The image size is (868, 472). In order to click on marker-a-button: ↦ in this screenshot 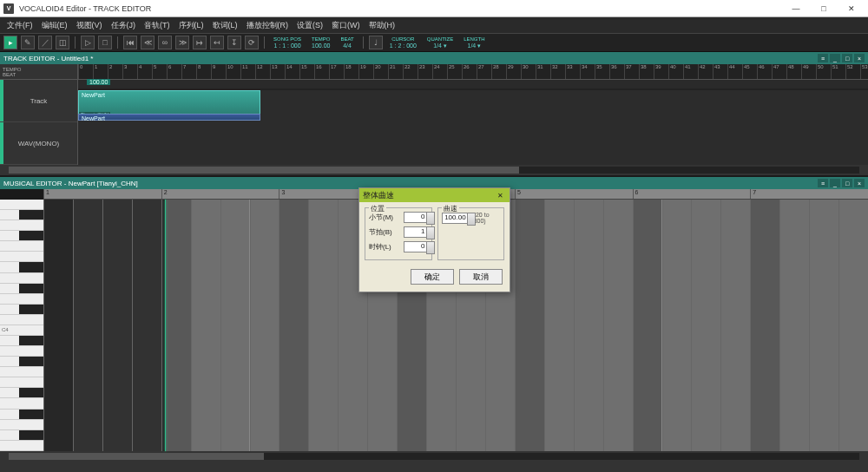, I will do `click(200, 43)`.